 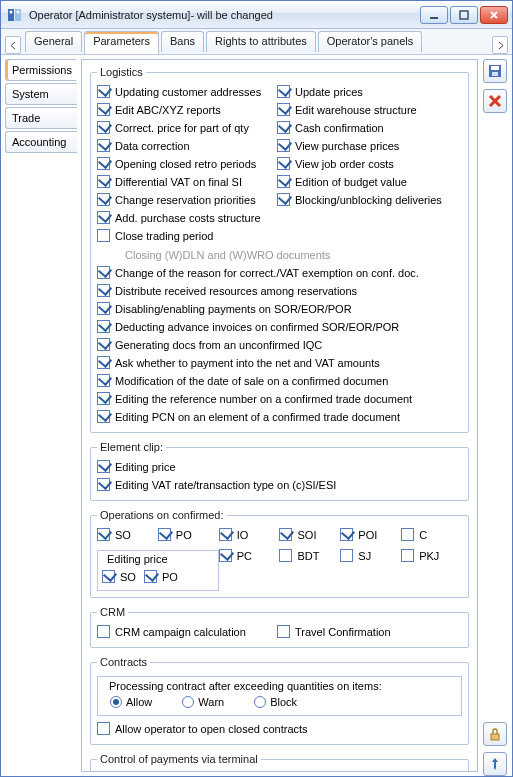 I want to click on logistics-2: Correct. price for part of qty, so click(x=182, y=128).